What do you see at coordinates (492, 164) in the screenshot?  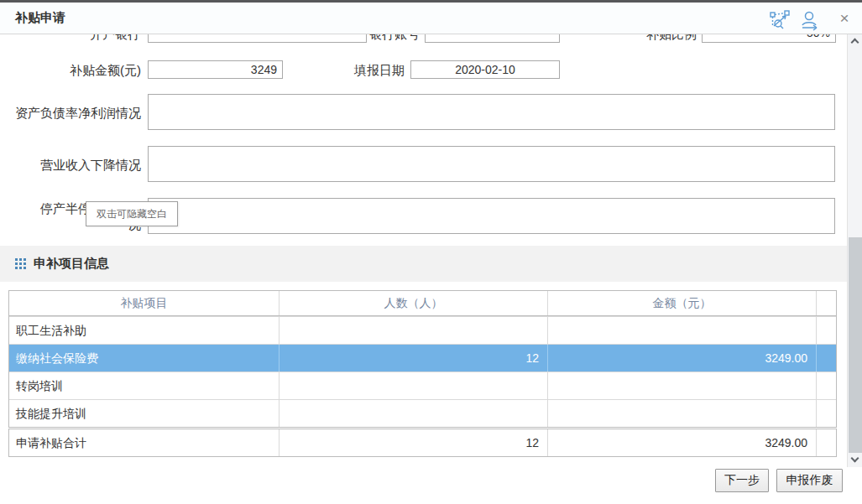 I see `revenue-decline-textarea` at bounding box center [492, 164].